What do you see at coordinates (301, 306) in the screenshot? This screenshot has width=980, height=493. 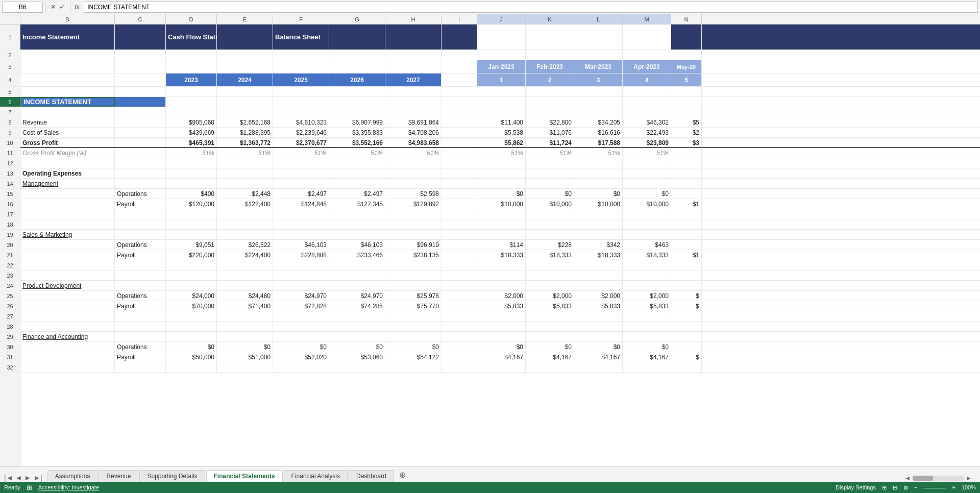 I see `pd-payroll-2025: $72,828` at bounding box center [301, 306].